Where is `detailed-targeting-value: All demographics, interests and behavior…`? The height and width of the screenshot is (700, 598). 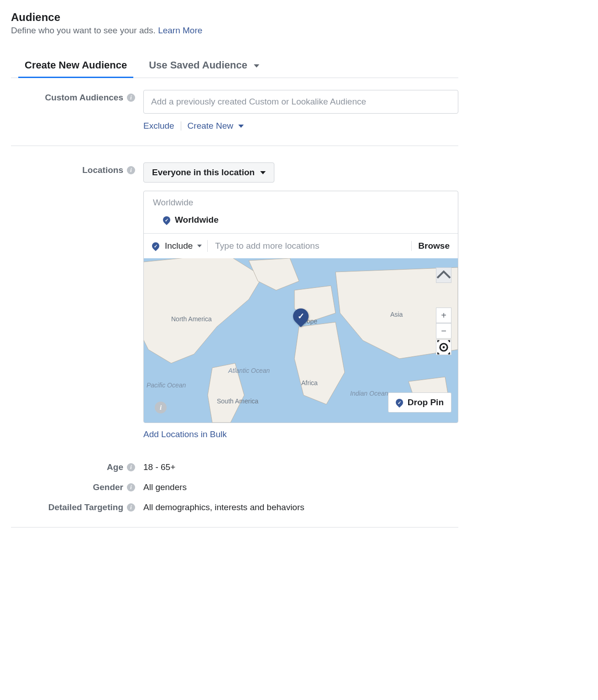
detailed-targeting-value: All demographics, interests and behavior… is located at coordinates (301, 506).